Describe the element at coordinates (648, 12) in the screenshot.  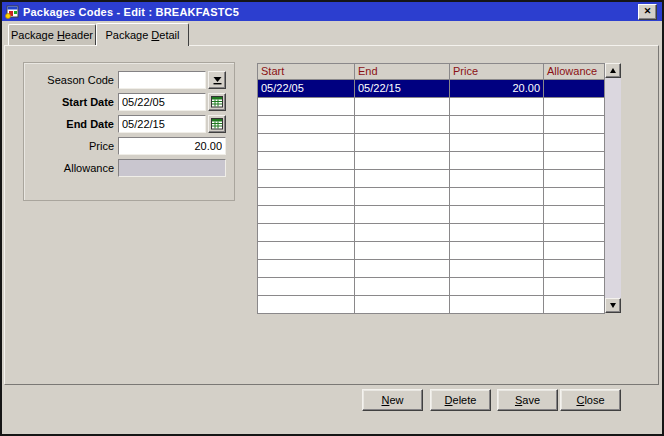
I see `close-icon: ✕` at that location.